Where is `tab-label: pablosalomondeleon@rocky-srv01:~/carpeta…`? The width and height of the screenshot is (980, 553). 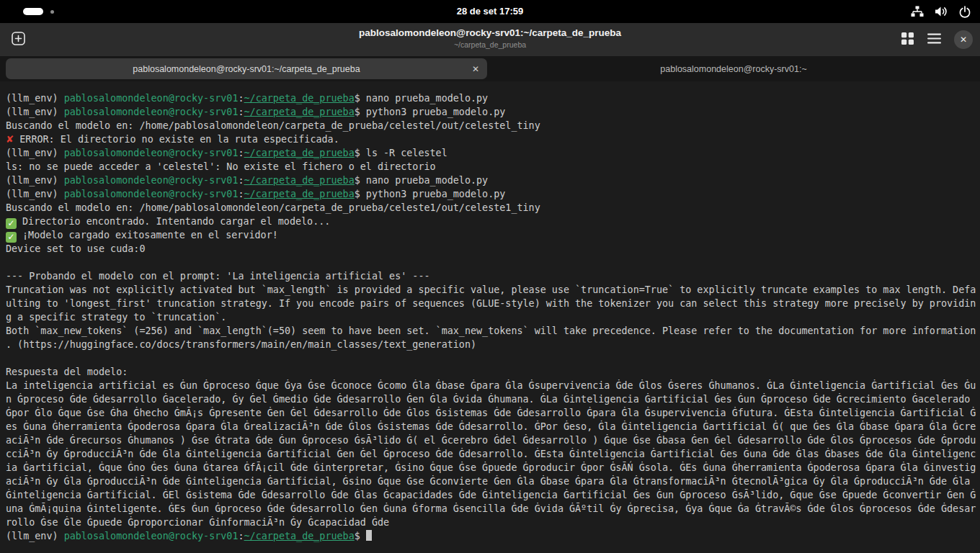
tab-label: pablosalomondeleon@rocky-srv01:~/carpeta… is located at coordinates (246, 69).